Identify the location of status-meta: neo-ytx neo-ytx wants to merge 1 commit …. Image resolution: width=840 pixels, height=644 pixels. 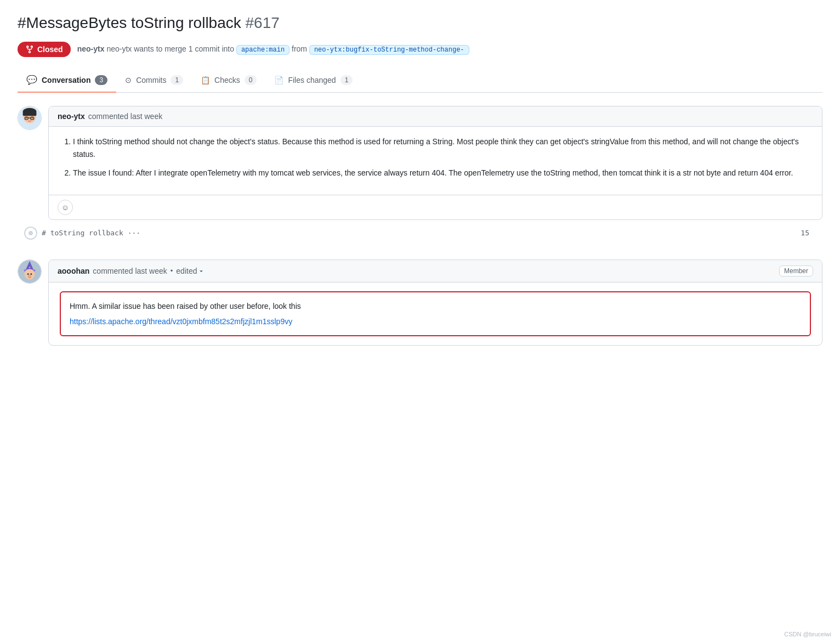
(273, 49).